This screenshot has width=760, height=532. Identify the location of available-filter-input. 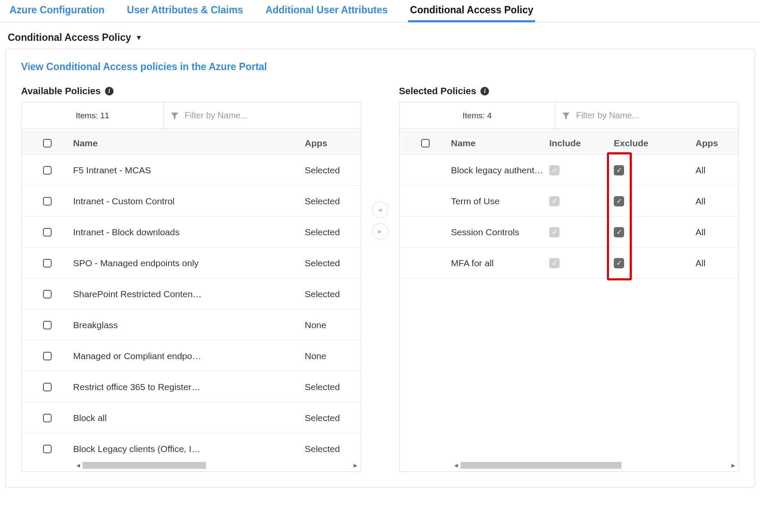
(269, 115).